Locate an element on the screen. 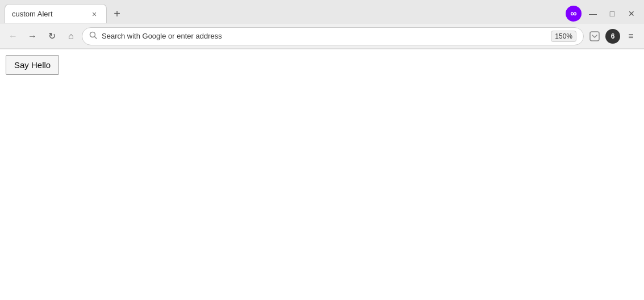  pocket-icon is located at coordinates (595, 36).